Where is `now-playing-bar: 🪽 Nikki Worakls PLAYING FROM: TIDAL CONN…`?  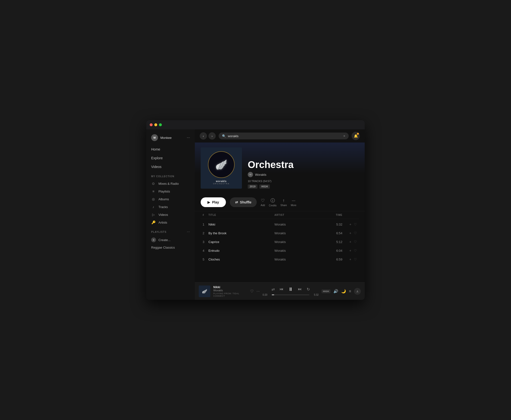
now-playing-bar: 🪽 Nikki Worakls PLAYING FROM: TIDAL CONN… is located at coordinates (280, 291).